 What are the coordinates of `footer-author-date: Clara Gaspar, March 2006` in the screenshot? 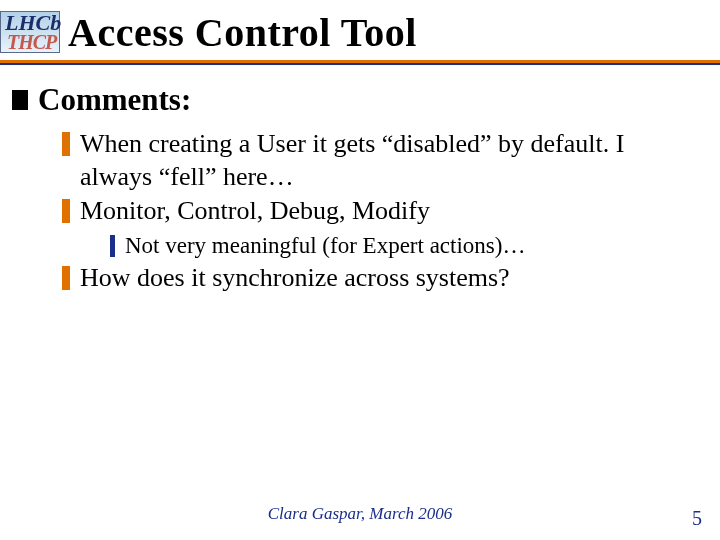 It's located at (360, 514).